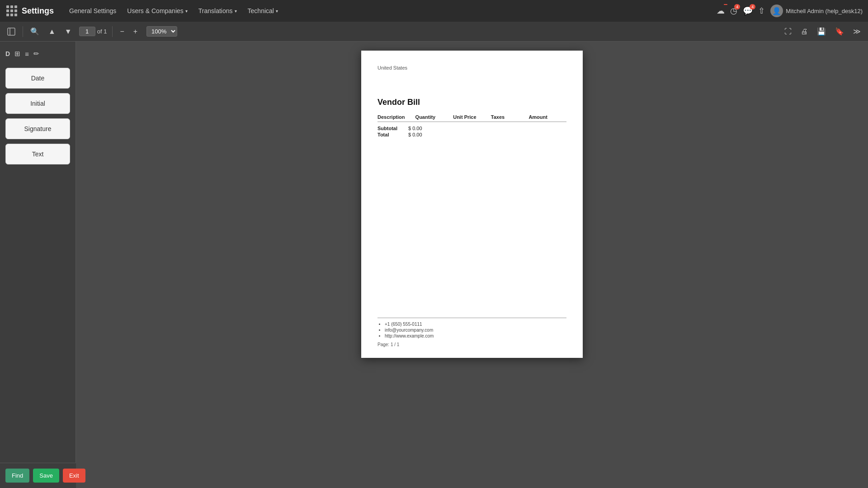  Describe the element at coordinates (434, 11) in the screenshot. I see `top-navigation: Settings General Settings Users & Compan…` at that location.